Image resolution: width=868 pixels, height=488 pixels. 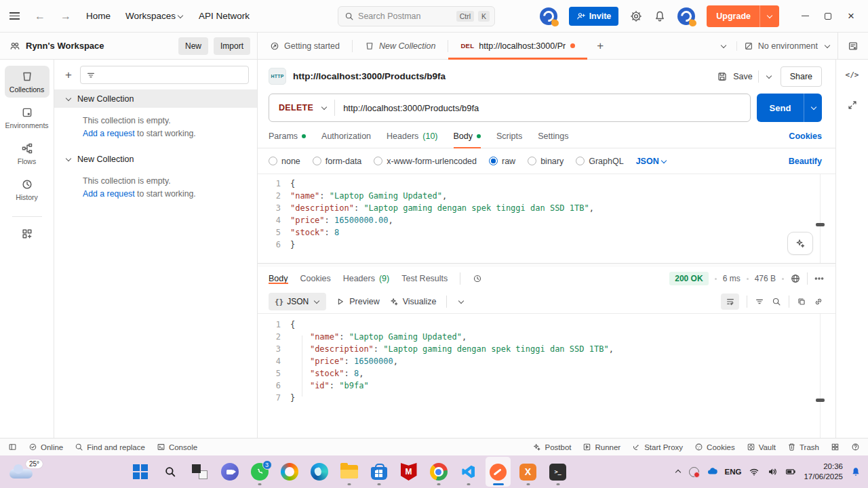 What do you see at coordinates (338, 161) in the screenshot?
I see `body-mode-form-data: form-data` at bounding box center [338, 161].